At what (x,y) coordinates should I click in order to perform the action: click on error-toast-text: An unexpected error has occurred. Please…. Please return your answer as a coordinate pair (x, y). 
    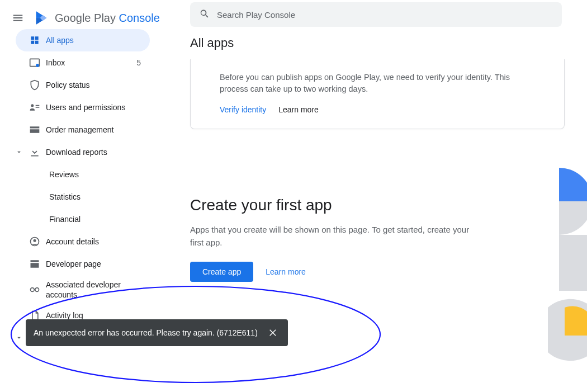
    Looking at the image, I should click on (145, 333).